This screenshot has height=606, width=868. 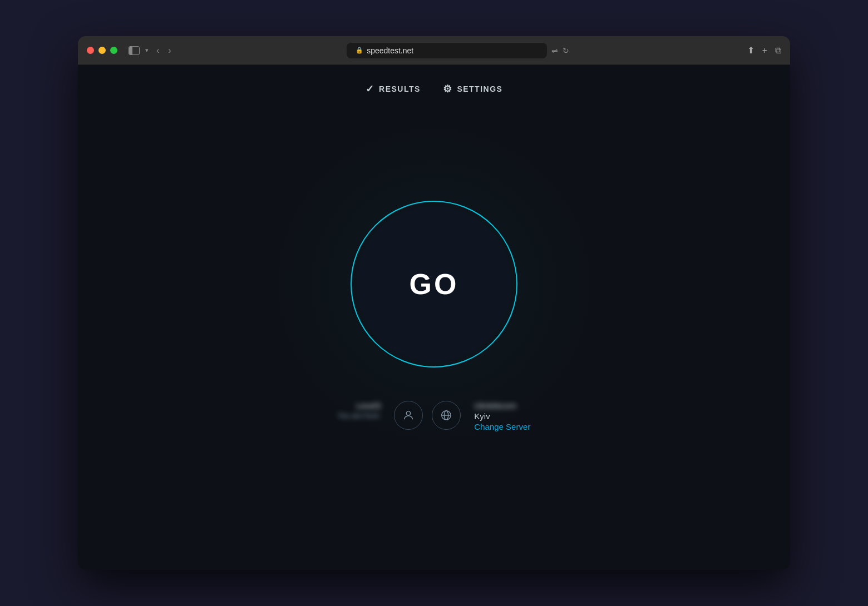 What do you see at coordinates (408, 415) in the screenshot?
I see `person-icon` at bounding box center [408, 415].